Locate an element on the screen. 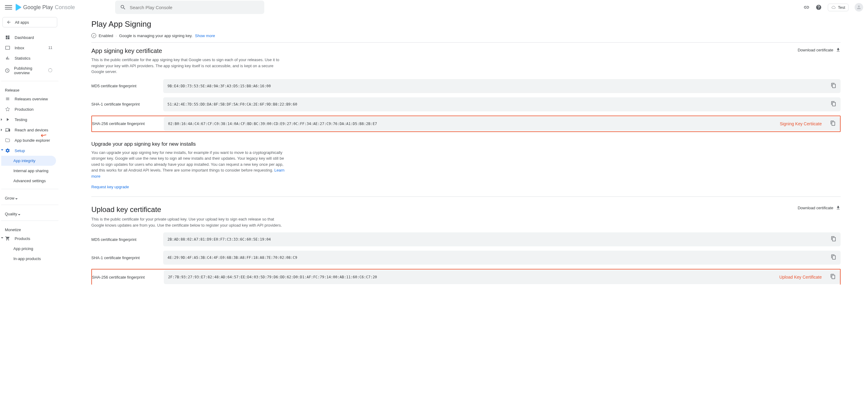 The width and height of the screenshot is (868, 417). menu-icon is located at coordinates (8, 7).